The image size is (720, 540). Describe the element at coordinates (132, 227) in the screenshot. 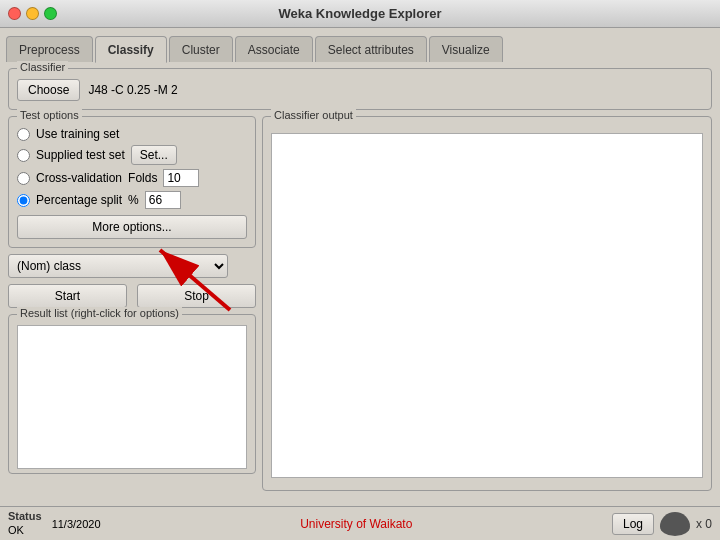

I see `more-options-button: More options...` at that location.